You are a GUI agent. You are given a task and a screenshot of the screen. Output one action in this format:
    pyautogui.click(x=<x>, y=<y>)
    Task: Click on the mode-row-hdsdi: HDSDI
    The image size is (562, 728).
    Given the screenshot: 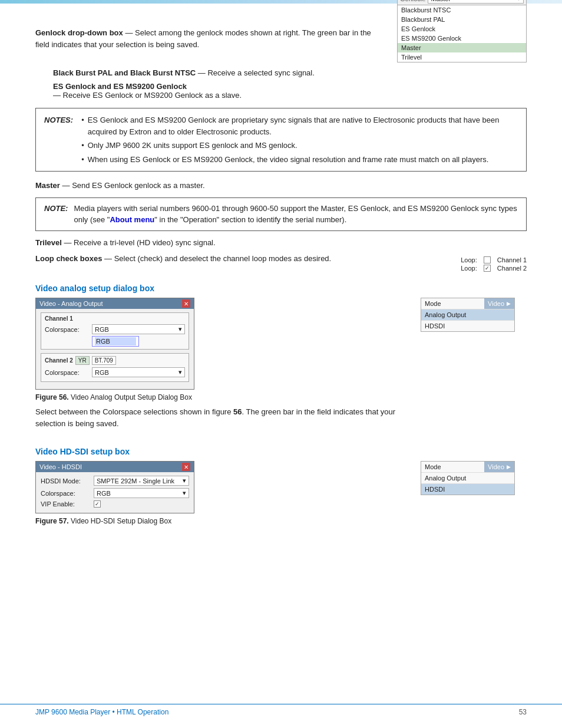 What is the action you would take?
    pyautogui.click(x=468, y=326)
    